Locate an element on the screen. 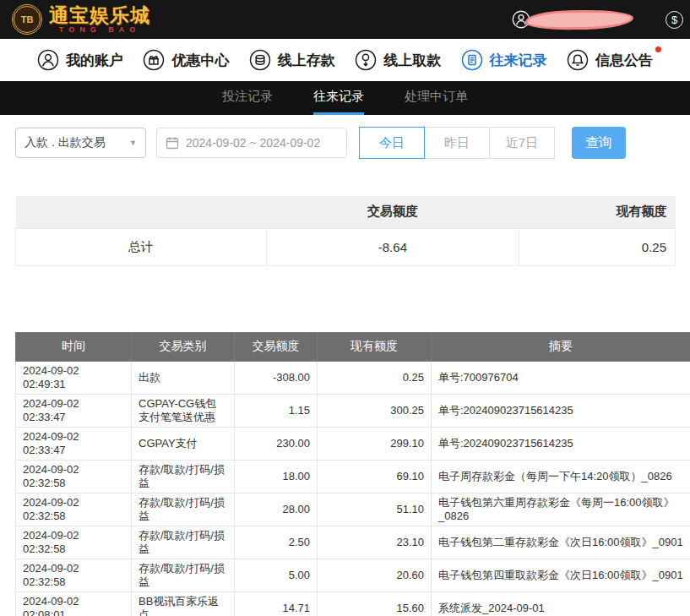  table-row: 2024-09-02 02:32:58 存款/取款/打码/损益 28.00 51… is located at coordinates (353, 509).